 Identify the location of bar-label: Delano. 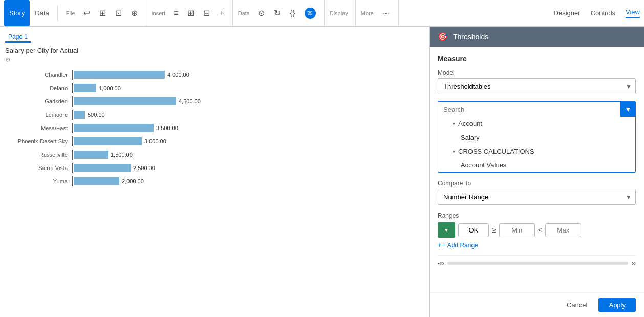
(41, 88).